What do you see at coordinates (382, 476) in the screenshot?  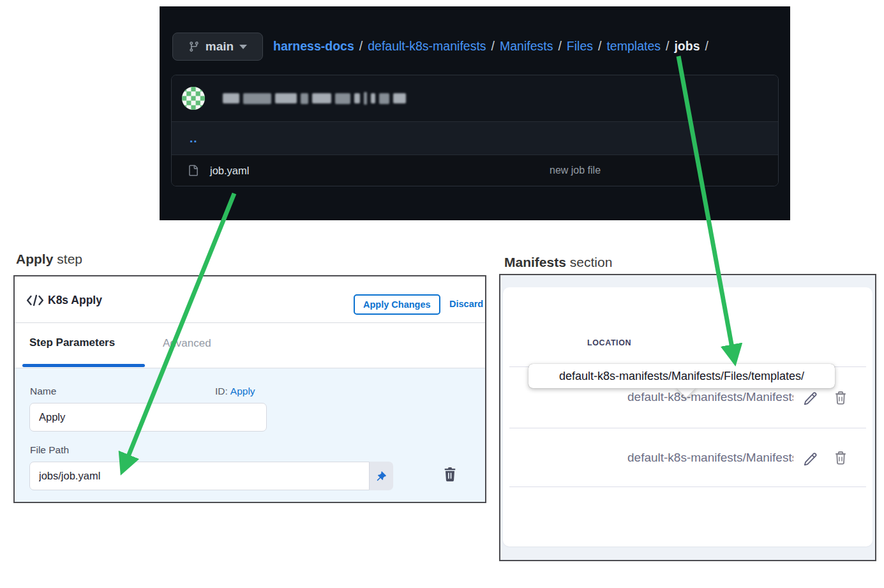 I see `pin-input-type-button` at bounding box center [382, 476].